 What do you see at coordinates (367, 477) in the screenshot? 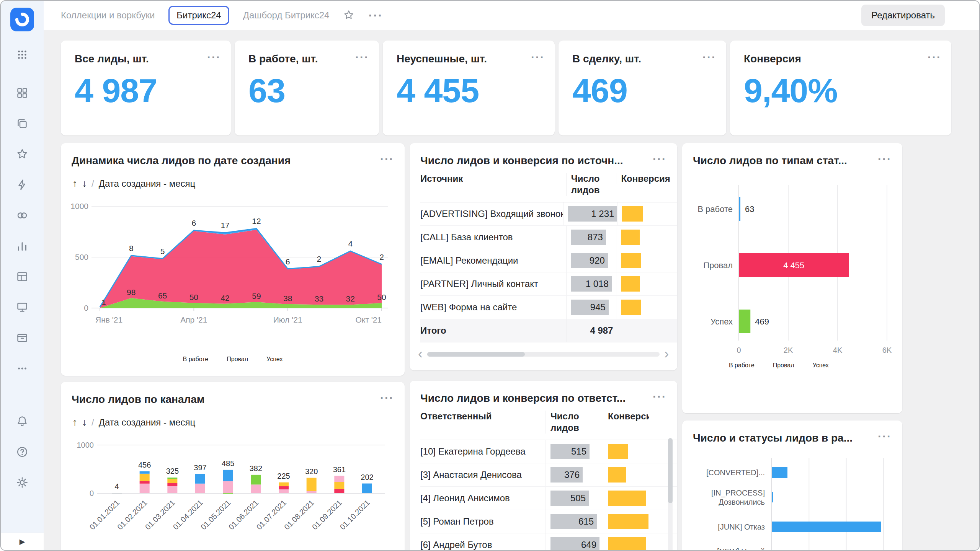
I see `svg-text: 202` at bounding box center [367, 477].